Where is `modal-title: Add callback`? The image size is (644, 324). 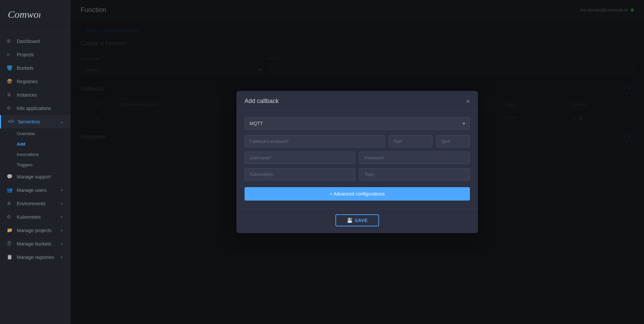
modal-title: Add callback is located at coordinates (262, 101).